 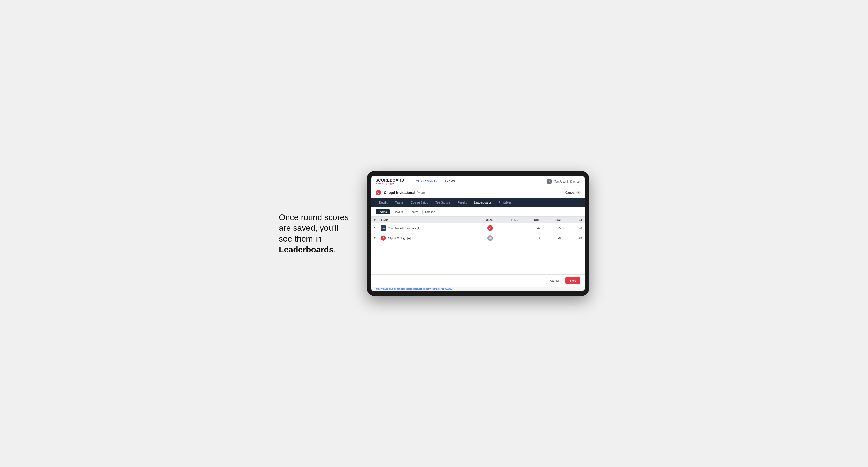 I want to click on row1-team: SB Scoreboard University [A], so click(x=423, y=228).